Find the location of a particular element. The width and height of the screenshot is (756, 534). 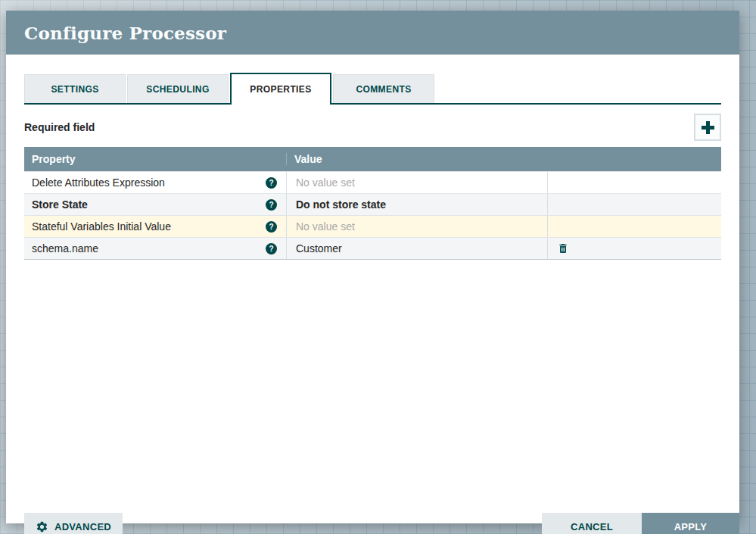

property-cell: Store State ? is located at coordinates (155, 205).